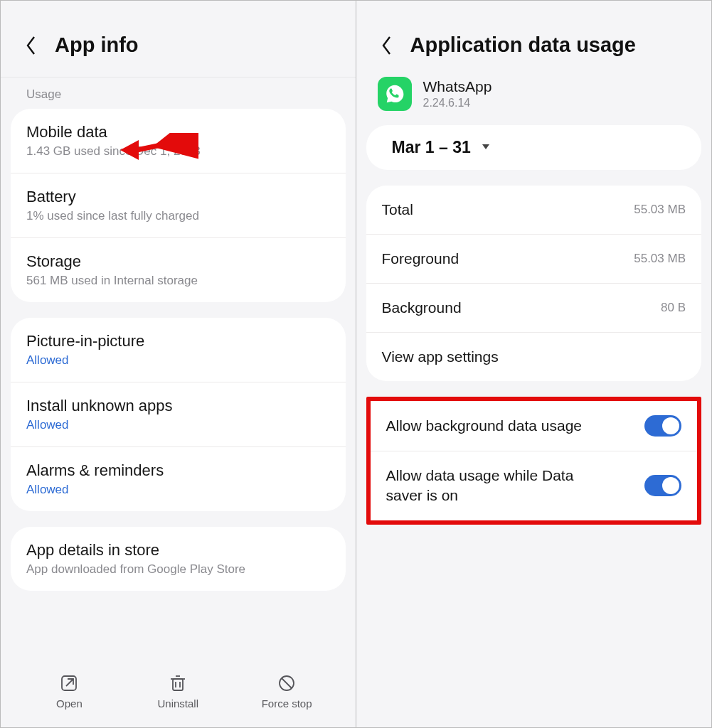 The height and width of the screenshot is (728, 712). Describe the element at coordinates (534, 210) in the screenshot. I see `stat-total: Total 55.03 MB` at that location.